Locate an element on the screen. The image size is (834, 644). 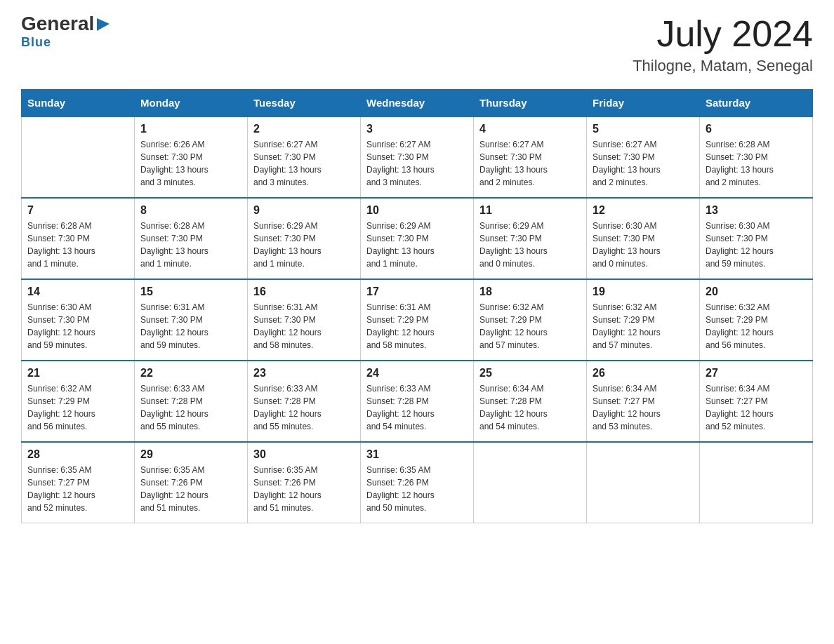
day-number: 9 is located at coordinates (304, 210).